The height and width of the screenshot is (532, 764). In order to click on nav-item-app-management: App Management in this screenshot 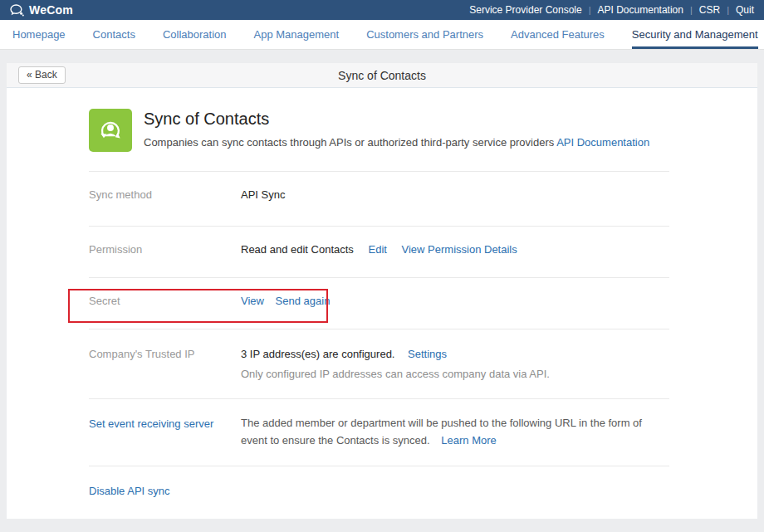, I will do `click(297, 35)`.